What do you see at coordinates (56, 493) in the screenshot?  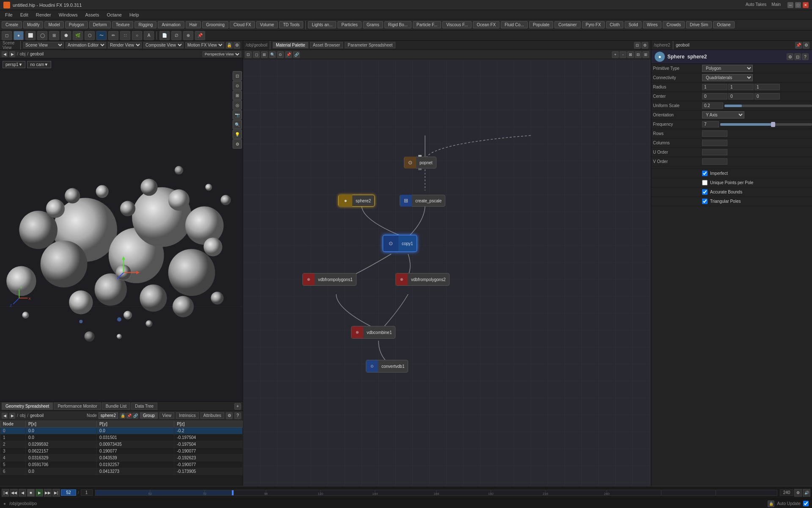 I see `tl-end: ▶|` at bounding box center [56, 493].